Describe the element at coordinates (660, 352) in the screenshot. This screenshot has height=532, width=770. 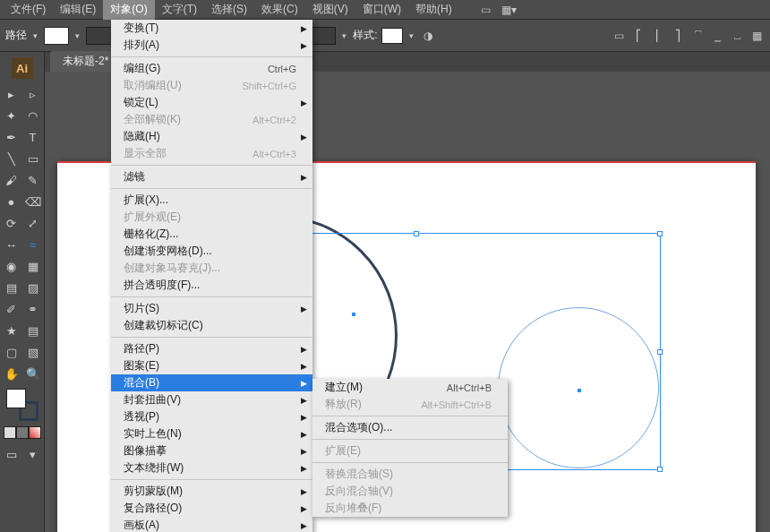
I see `handle-rc` at that location.